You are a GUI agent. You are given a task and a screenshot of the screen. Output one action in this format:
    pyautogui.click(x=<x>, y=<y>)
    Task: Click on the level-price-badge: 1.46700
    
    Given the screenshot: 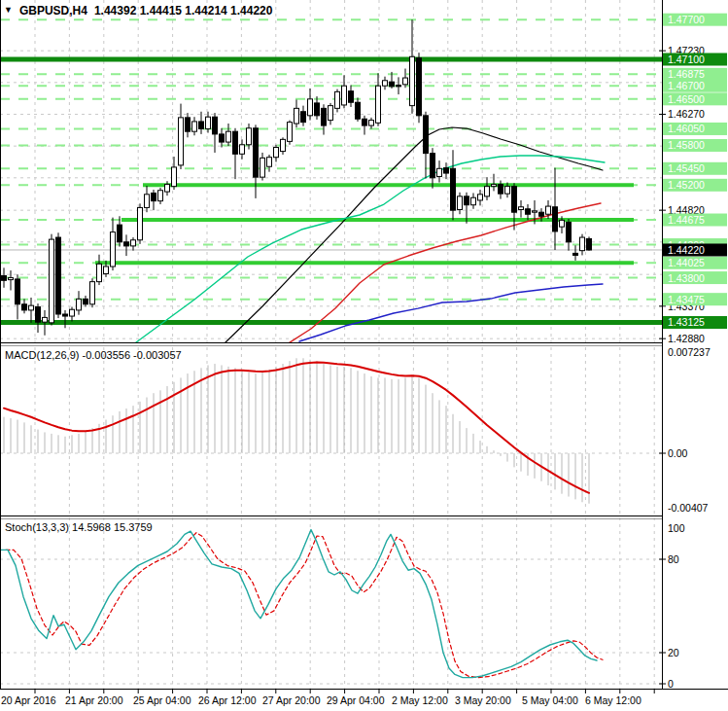 What is the action you would take?
    pyautogui.click(x=686, y=86)
    